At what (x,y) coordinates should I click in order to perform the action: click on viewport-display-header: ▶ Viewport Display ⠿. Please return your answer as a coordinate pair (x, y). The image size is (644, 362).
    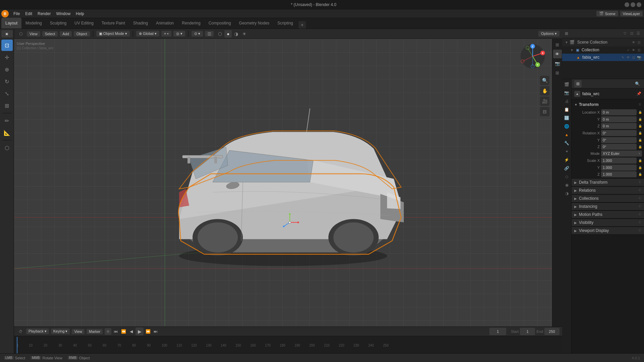
    Looking at the image, I should click on (608, 231).